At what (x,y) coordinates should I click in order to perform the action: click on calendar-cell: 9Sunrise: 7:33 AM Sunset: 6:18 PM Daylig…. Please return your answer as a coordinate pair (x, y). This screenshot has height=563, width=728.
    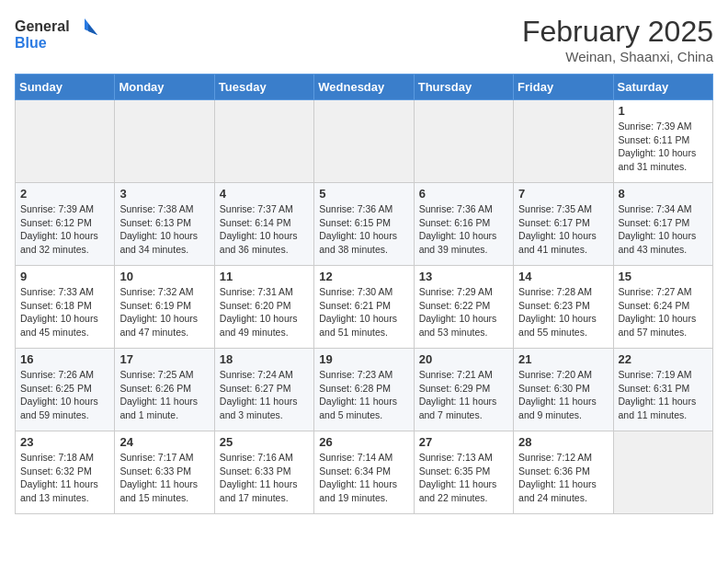
    Looking at the image, I should click on (65, 307).